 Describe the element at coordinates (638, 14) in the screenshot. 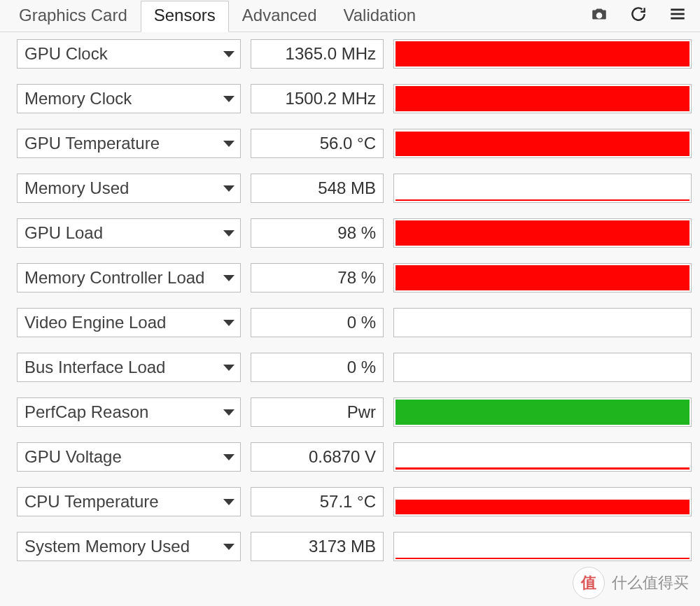

I see `top-icons` at that location.